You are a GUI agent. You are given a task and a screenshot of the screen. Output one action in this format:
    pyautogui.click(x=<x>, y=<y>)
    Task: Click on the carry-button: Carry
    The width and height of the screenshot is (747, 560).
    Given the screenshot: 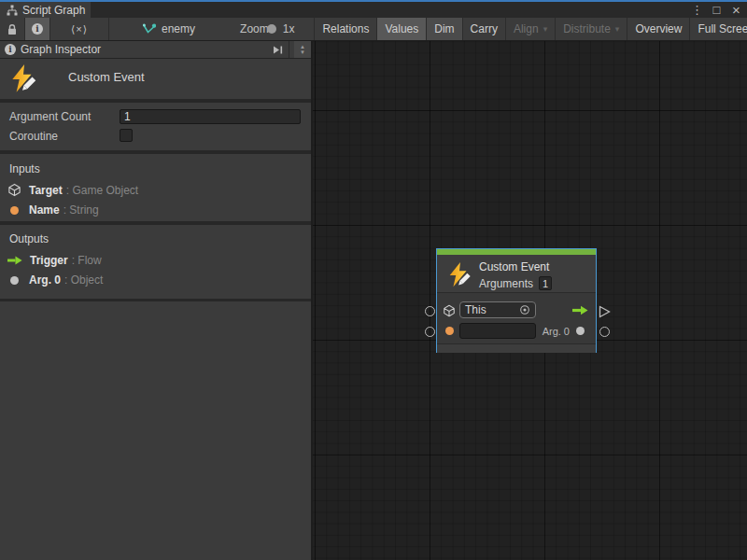 What is the action you would take?
    pyautogui.click(x=485, y=29)
    